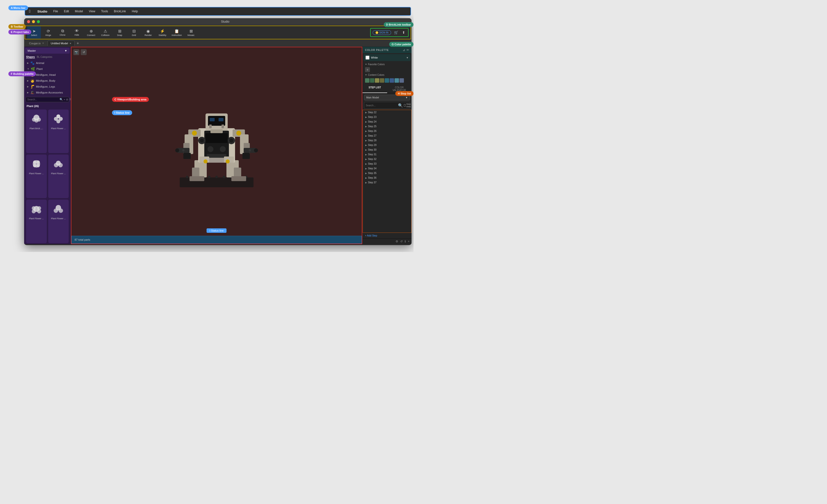 The image size is (827, 504). What do you see at coordinates (387, 131) in the screenshot?
I see `step-item-26: ▶ Step 26` at bounding box center [387, 131].